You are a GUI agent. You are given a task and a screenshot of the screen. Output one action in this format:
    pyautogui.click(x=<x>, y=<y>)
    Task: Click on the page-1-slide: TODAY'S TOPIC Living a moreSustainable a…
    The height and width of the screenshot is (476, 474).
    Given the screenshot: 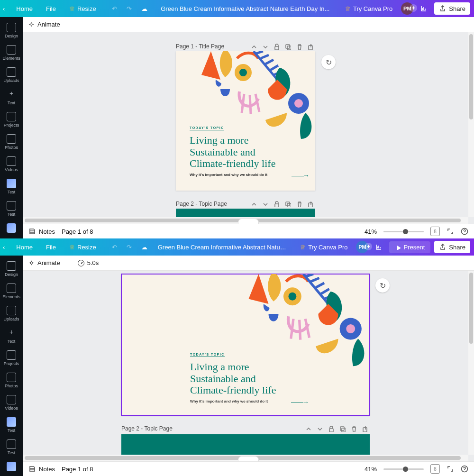 What is the action you would take?
    pyautogui.click(x=246, y=121)
    